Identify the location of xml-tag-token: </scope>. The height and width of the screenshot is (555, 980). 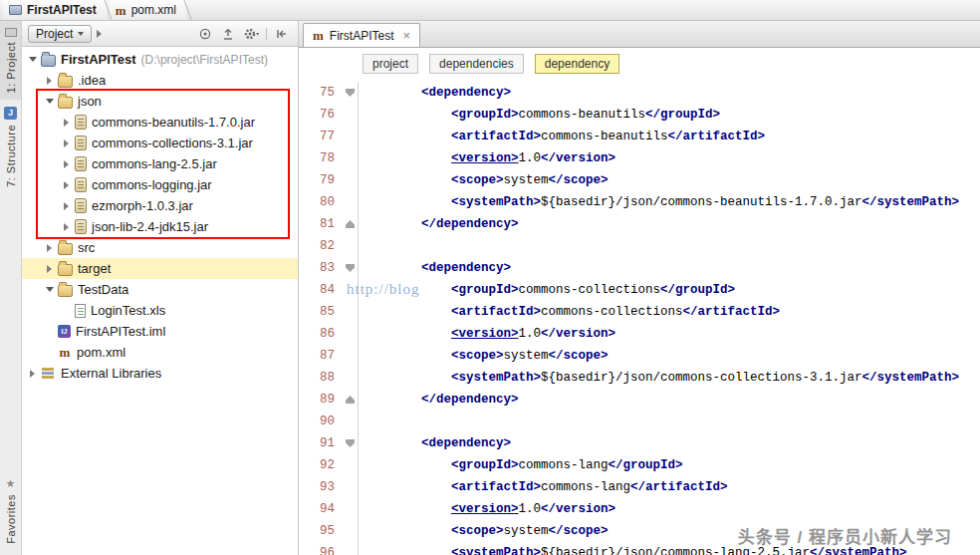
(579, 531).